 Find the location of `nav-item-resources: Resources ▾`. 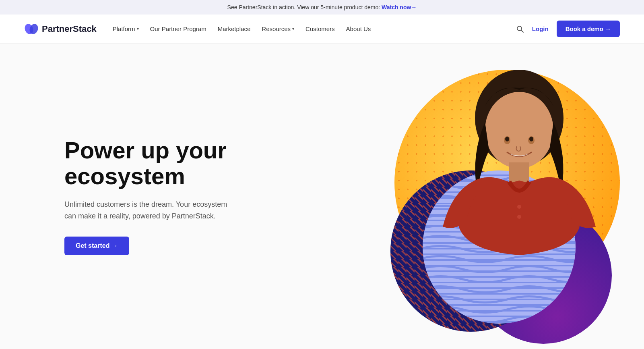

nav-item-resources: Resources ▾ is located at coordinates (278, 29).